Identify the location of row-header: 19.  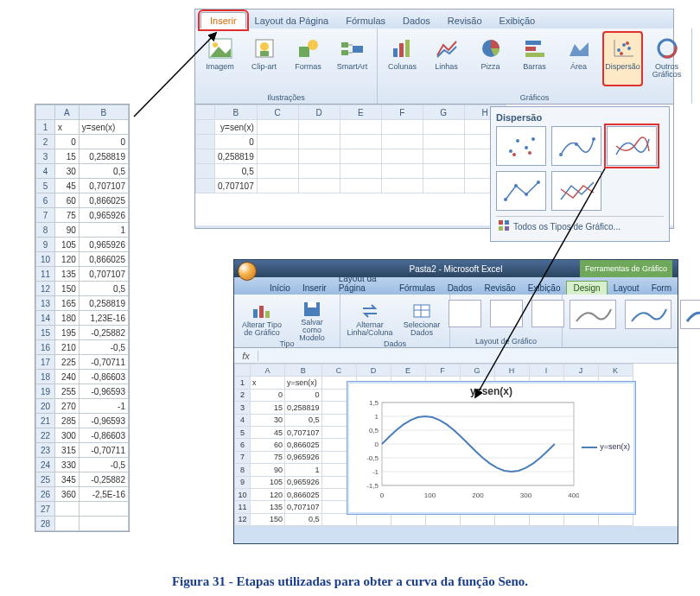
(46, 392).